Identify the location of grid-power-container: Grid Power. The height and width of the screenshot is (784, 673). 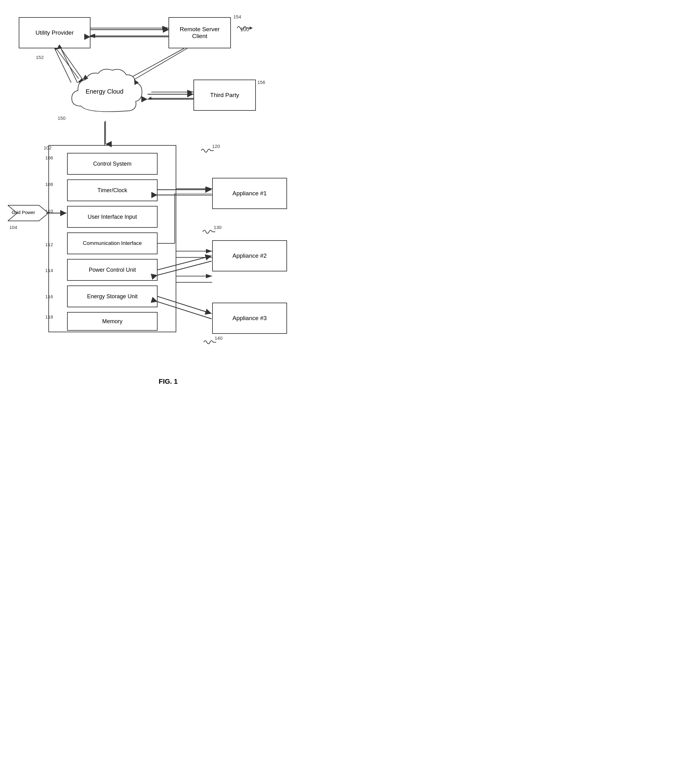
(30, 213).